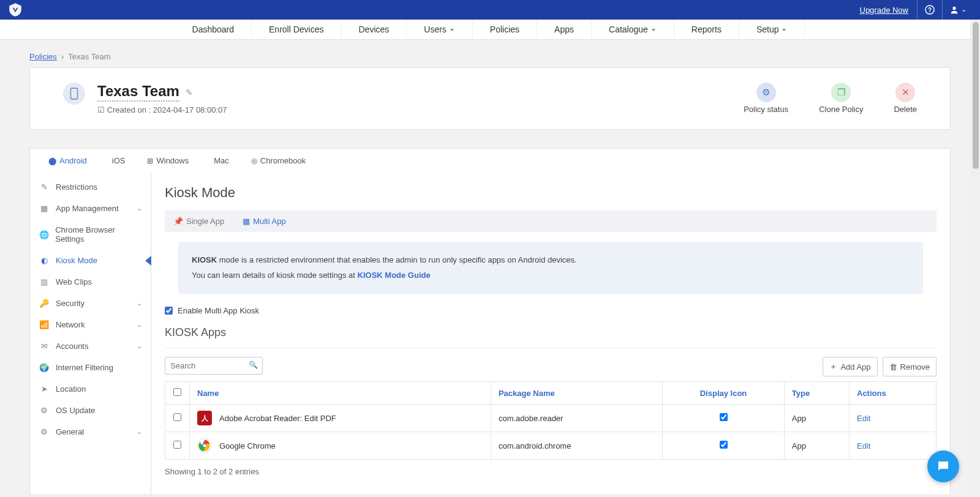  Describe the element at coordinates (168, 160) in the screenshot. I see `tab-windows: ⊞Windows` at that location.